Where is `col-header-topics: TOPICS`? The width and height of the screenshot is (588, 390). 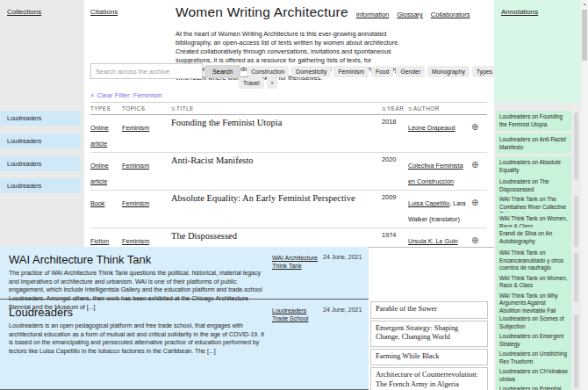
col-header-topics: TOPICS is located at coordinates (147, 109).